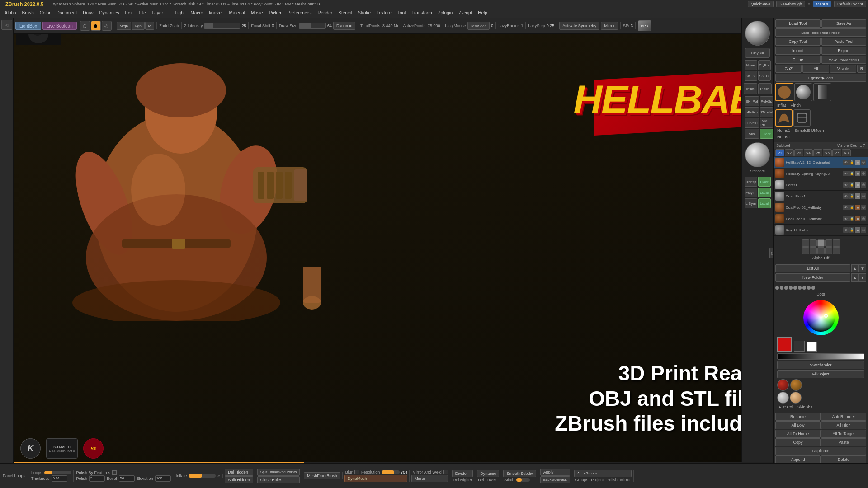  What do you see at coordinates (844, 442) in the screenshot?
I see `paste-btn: Paste` at bounding box center [844, 442].